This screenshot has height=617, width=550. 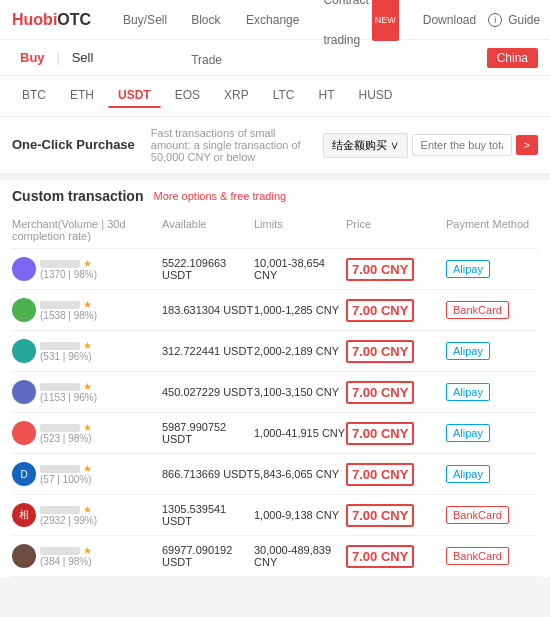 I want to click on tab-ltc: LTC, so click(x=284, y=96).